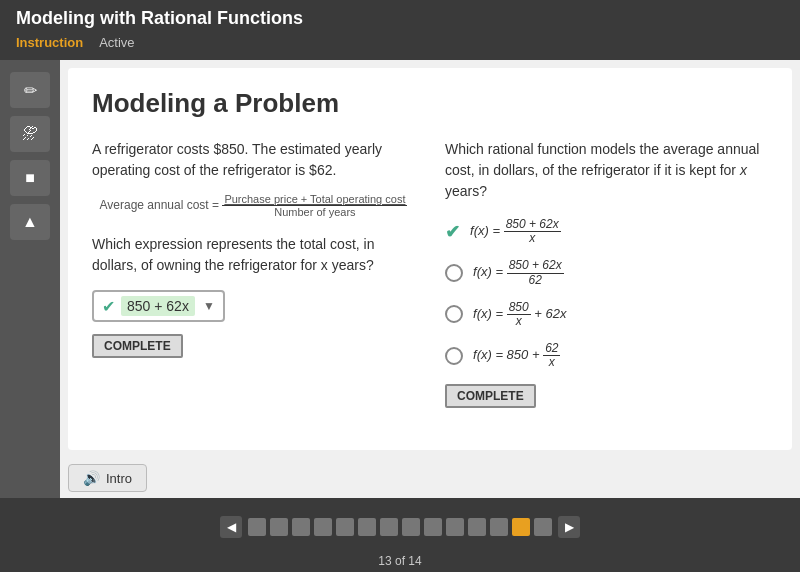 The image size is (800, 572). I want to click on right-question: Which rational function models the avera…, so click(606, 170).